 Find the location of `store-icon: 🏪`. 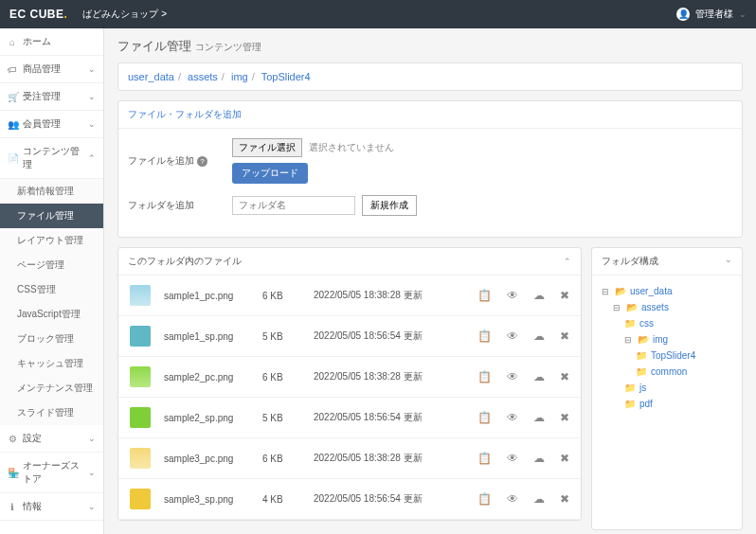

store-icon: 🏪 is located at coordinates (12, 473).